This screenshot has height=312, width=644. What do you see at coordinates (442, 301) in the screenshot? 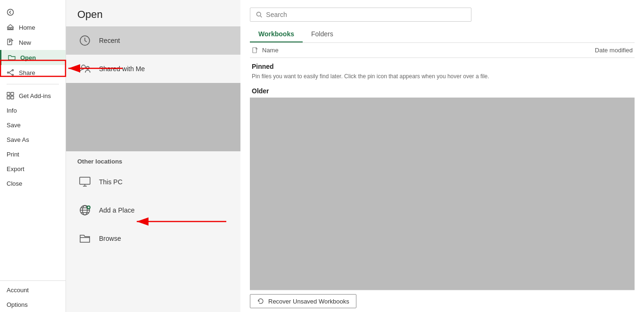
I see `recover-bar: Recover Unsaved Workbooks` at bounding box center [442, 301].